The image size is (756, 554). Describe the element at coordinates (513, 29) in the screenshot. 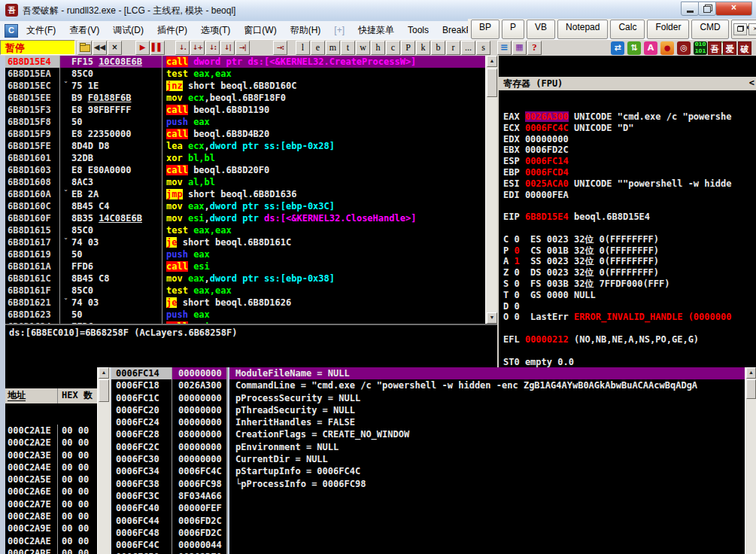

I see `quick-button-p: P` at that location.